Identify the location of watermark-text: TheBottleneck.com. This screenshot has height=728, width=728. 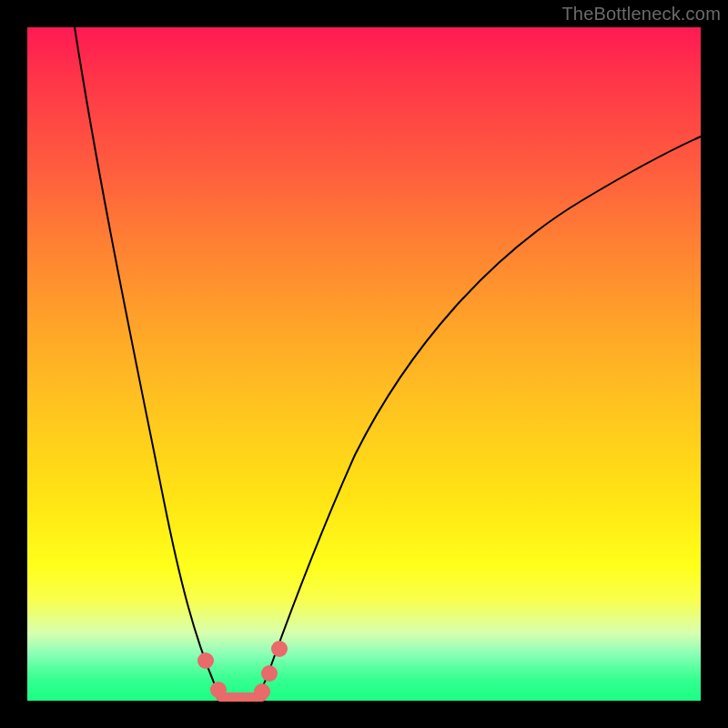
(641, 15).